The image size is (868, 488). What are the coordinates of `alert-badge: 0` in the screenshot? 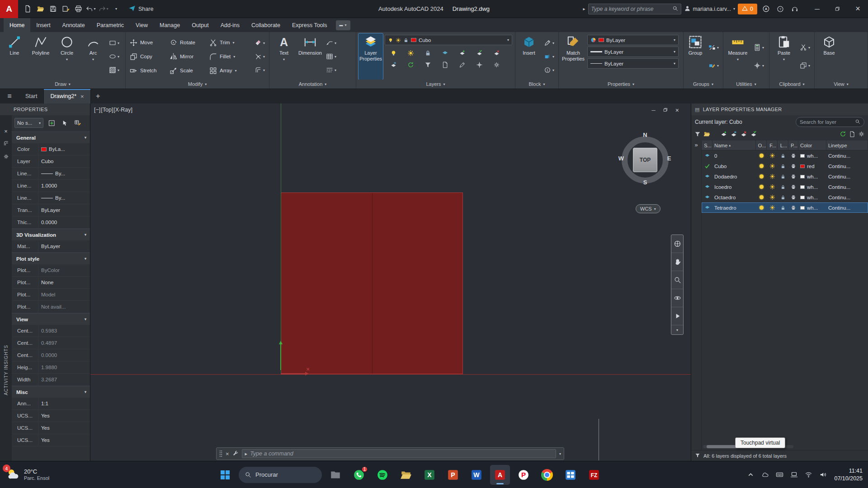 It's located at (748, 9).